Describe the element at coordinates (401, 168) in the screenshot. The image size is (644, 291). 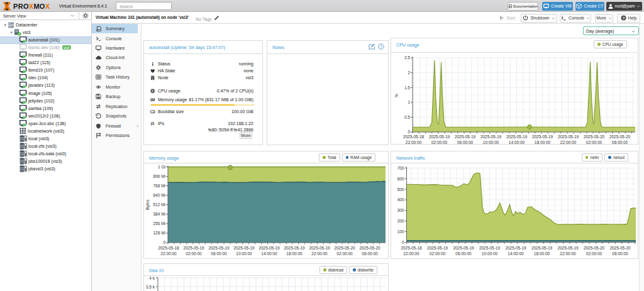
I see `svg-text: 700` at that location.